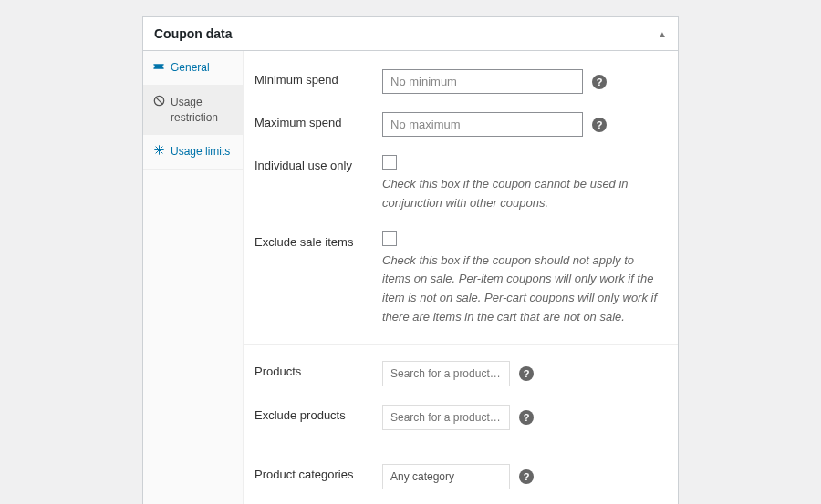 The width and height of the screenshot is (821, 504). What do you see at coordinates (521, 290) in the screenshot?
I see `exclude-sale-description: Check this box if the coupon should not …` at bounding box center [521, 290].